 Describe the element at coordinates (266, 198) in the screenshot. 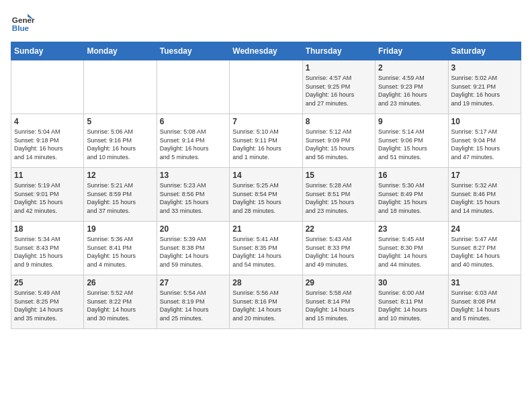

I see `day-info: Sunrise: 5:25 AM Sunset: 8:54 PM Dayligh…` at that location.